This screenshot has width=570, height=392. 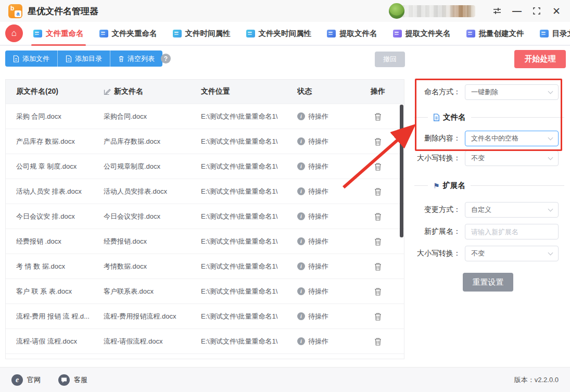 What do you see at coordinates (152, 142) in the screenshot?
I see `new-filename: 产品库存数据.docx` at bounding box center [152, 142].